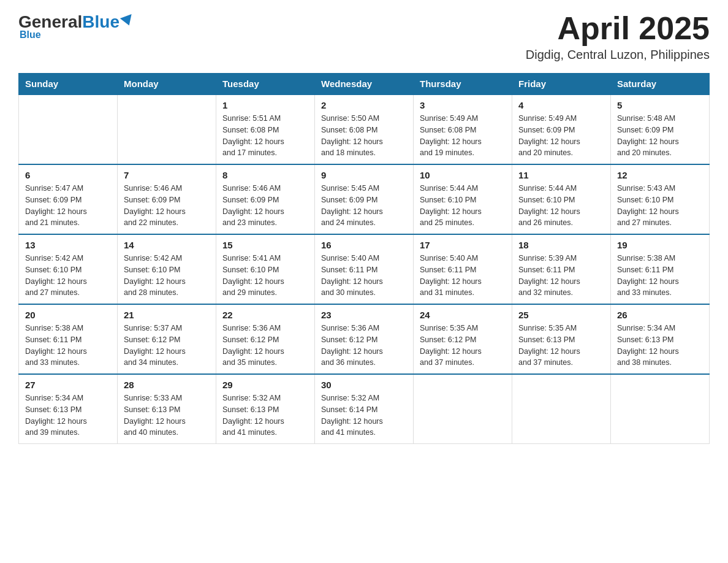  I want to click on calendar-cell: 20Sunrise: 5:38 AM Sunset: 6:11 PM Dayli…, so click(69, 339).